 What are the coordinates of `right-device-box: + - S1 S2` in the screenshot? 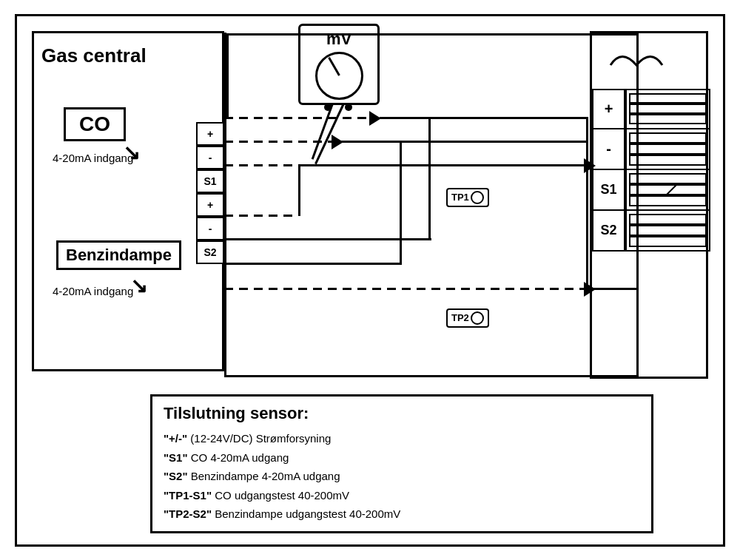 It's located at (649, 205).